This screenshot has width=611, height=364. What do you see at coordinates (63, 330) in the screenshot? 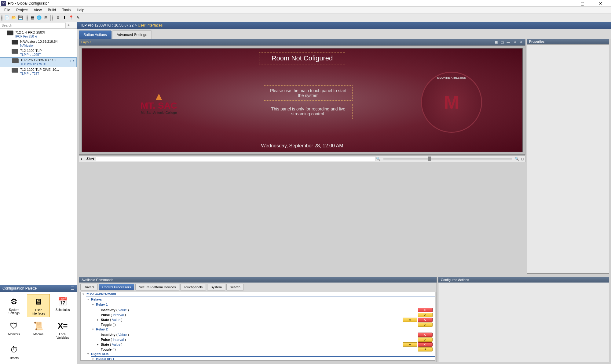
I see `palette-local-variables: X=LocalVariables` at bounding box center [63, 330].